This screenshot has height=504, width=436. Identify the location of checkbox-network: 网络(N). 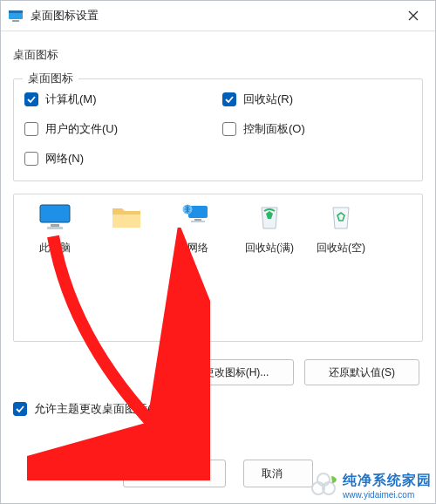
(119, 159).